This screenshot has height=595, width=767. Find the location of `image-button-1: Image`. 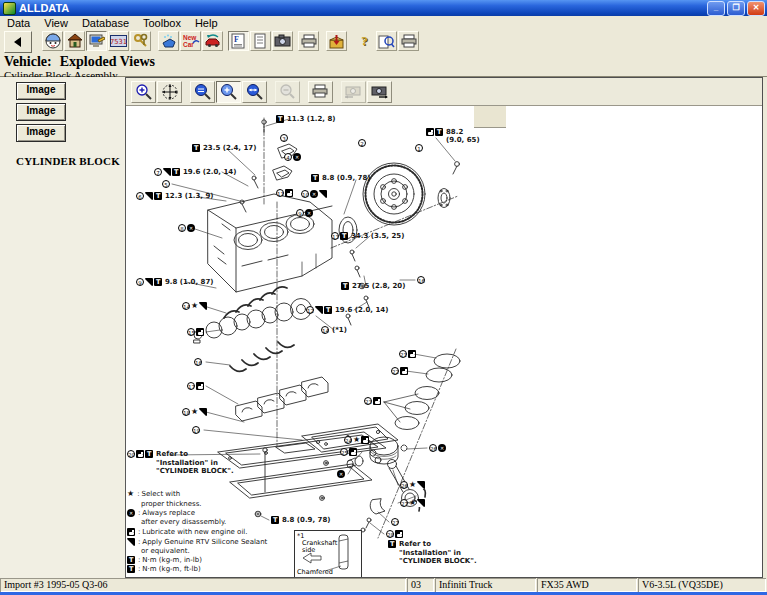

image-button-1: Image is located at coordinates (41, 91).